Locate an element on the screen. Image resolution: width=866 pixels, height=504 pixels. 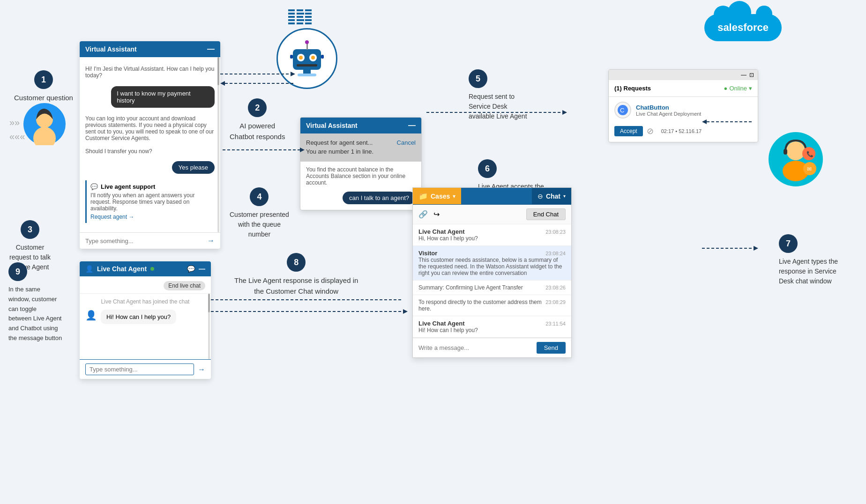
step7-circle: 7 is located at coordinates (788, 244).